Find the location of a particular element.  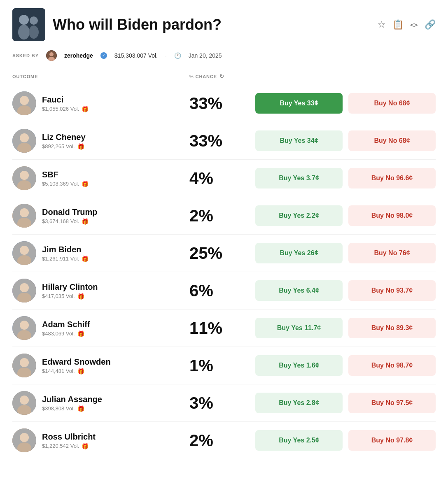

outcome-chance: 25% is located at coordinates (222, 254).